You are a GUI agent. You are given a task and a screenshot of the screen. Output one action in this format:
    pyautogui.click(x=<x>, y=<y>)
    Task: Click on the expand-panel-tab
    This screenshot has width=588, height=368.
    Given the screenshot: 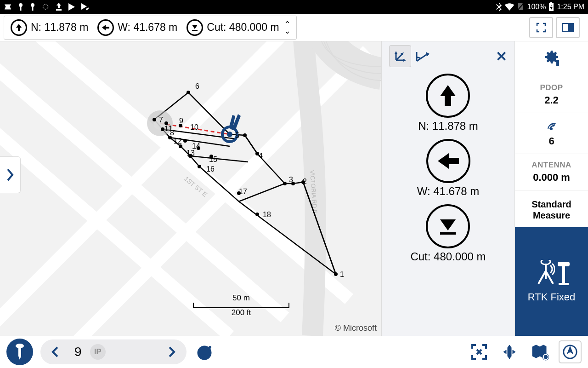 What is the action you would take?
    pyautogui.click(x=10, y=175)
    